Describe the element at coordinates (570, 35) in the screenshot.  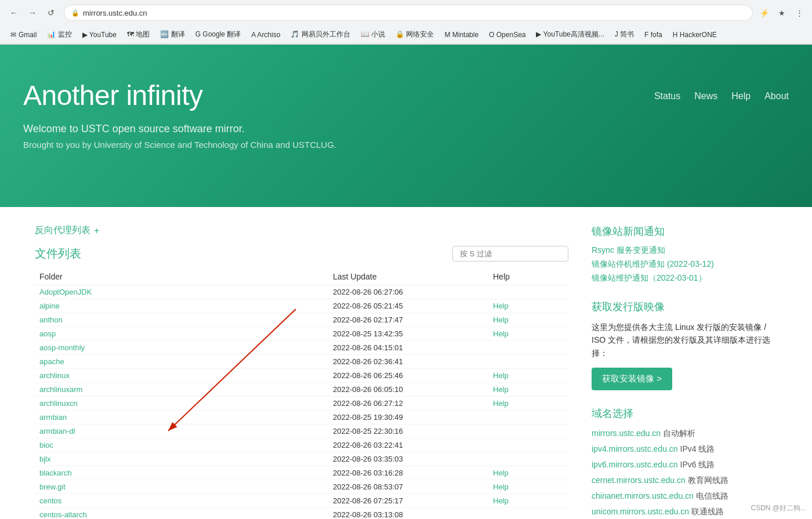
I see `bookmark-youtube-hd: ▶ YouTube高清视频...` at that location.